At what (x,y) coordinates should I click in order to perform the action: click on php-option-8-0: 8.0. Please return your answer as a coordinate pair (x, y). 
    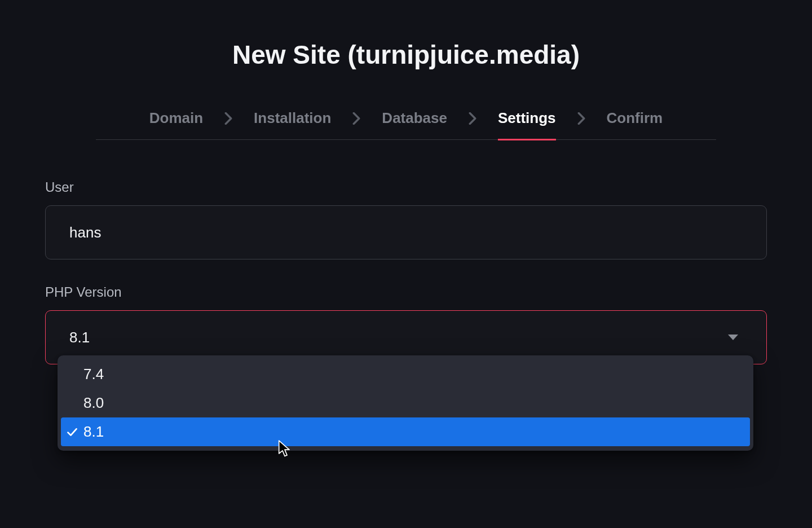
    Looking at the image, I should click on (405, 403).